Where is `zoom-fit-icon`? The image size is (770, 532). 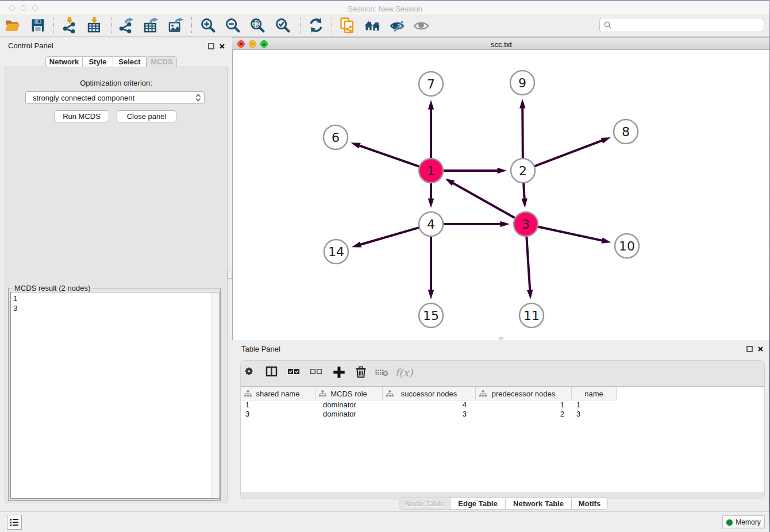
zoom-fit-icon is located at coordinates (257, 25).